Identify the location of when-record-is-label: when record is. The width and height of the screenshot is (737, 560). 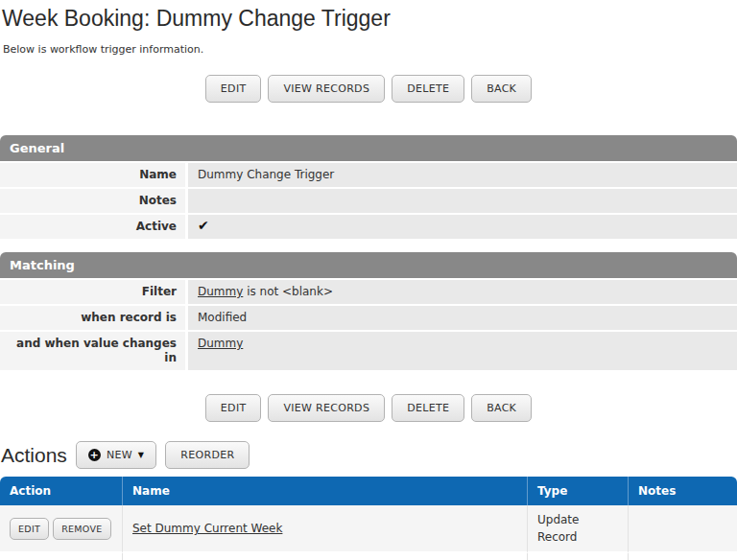
(92, 318).